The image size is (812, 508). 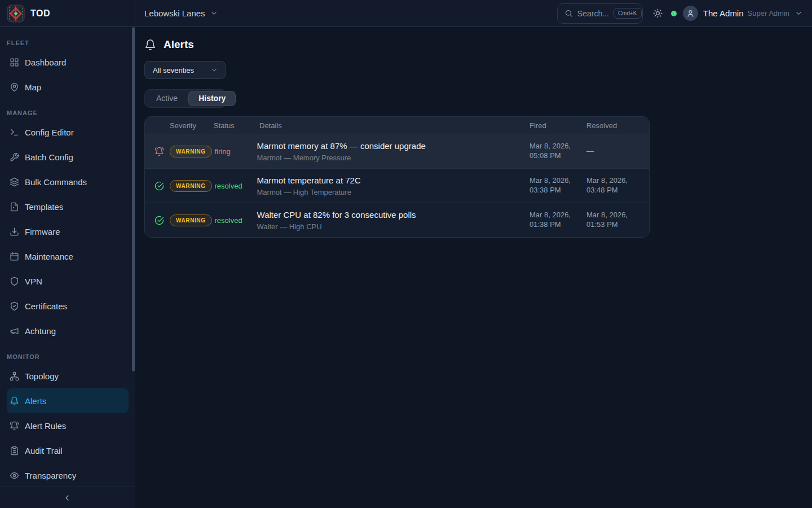 What do you see at coordinates (554, 220) in the screenshot?
I see `fired-timestamp: Mar 8, 2026, 01:38 PM` at bounding box center [554, 220].